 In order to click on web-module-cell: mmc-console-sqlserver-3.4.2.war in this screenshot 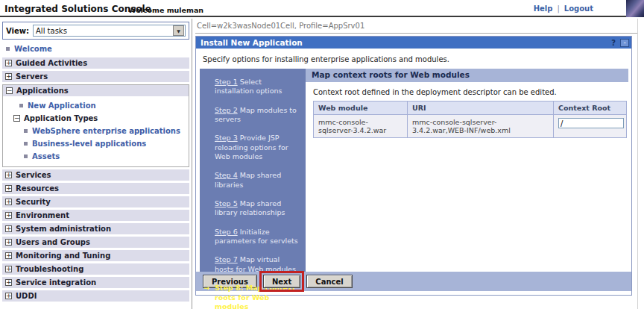, I will do `click(361, 127)`.